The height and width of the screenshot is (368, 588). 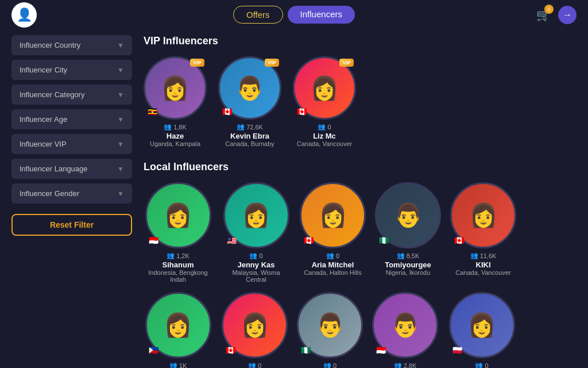 I want to click on filter-gender: Influencer Gender ▼, so click(x=72, y=193).